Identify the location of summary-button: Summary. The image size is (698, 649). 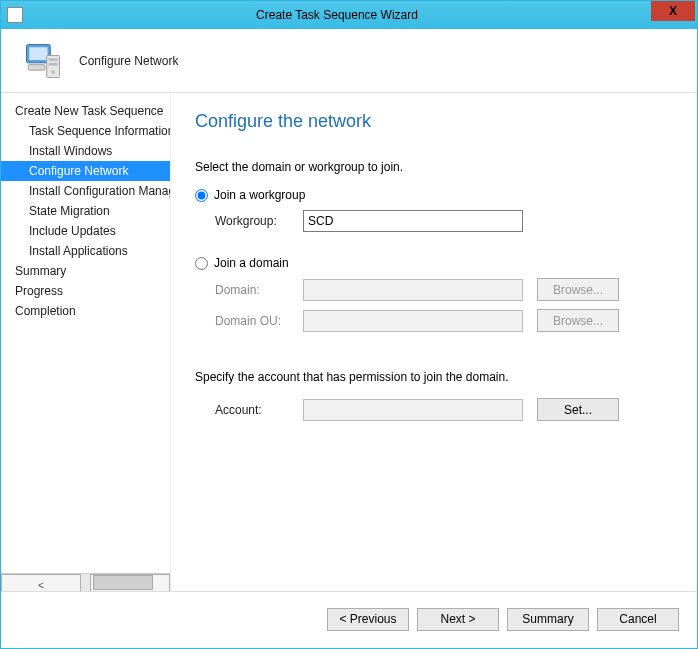
(548, 620).